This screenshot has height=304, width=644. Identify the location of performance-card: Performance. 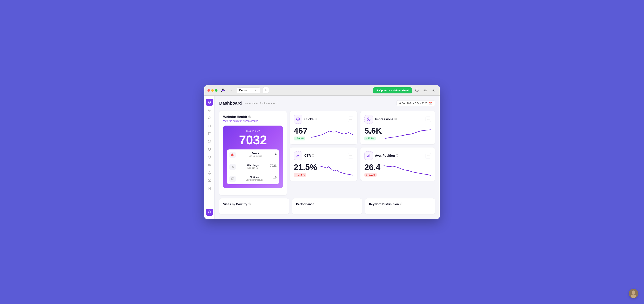
(327, 206).